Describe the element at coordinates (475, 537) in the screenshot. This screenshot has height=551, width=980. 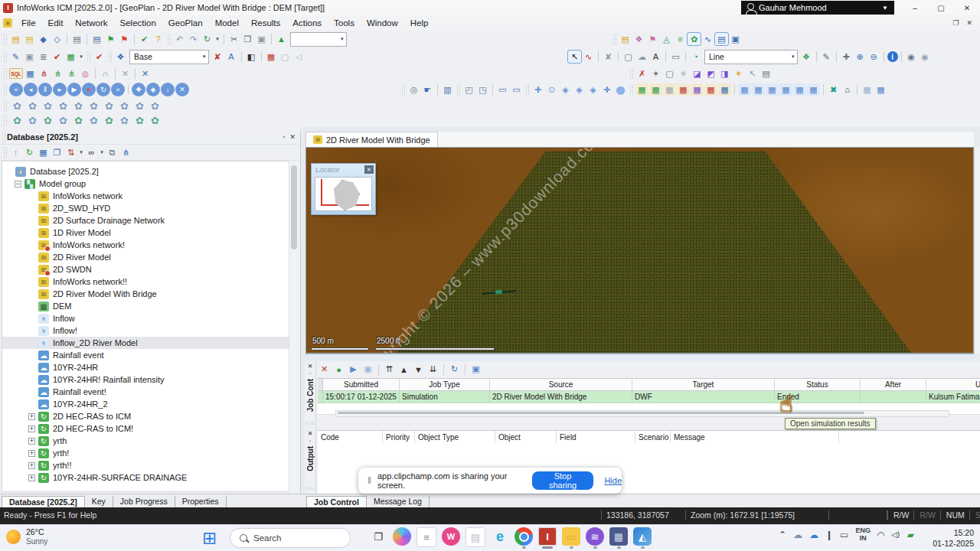
I see `document: ▤` at that location.